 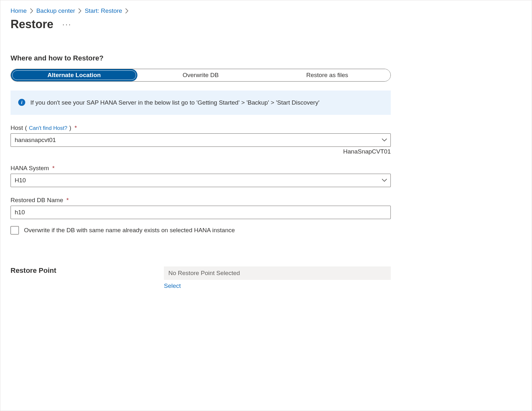 What do you see at coordinates (32, 24) in the screenshot?
I see `page-title: Restore` at bounding box center [32, 24].